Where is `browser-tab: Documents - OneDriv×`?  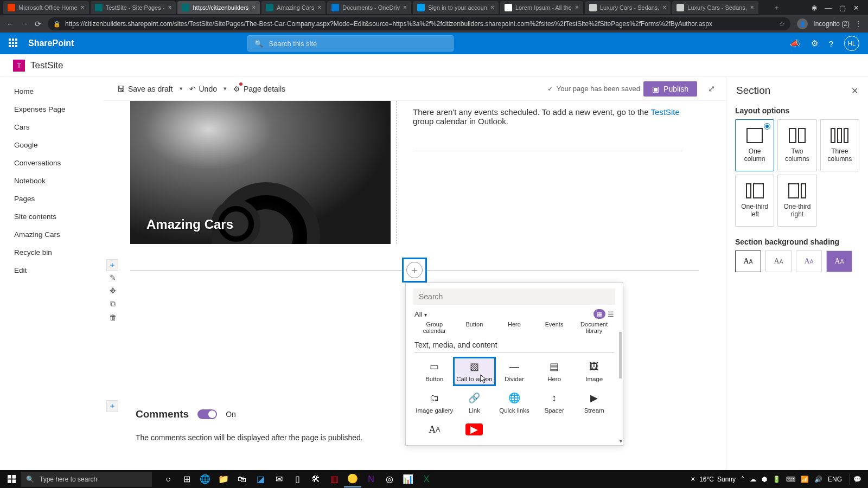
browser-tab: Documents - OneDriv× is located at coordinates (369, 8).